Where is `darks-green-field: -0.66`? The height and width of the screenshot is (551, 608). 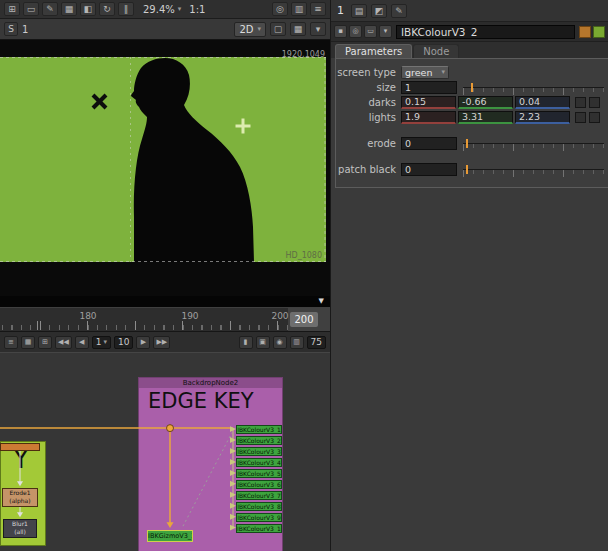
darks-green-field: -0.66 is located at coordinates (486, 102).